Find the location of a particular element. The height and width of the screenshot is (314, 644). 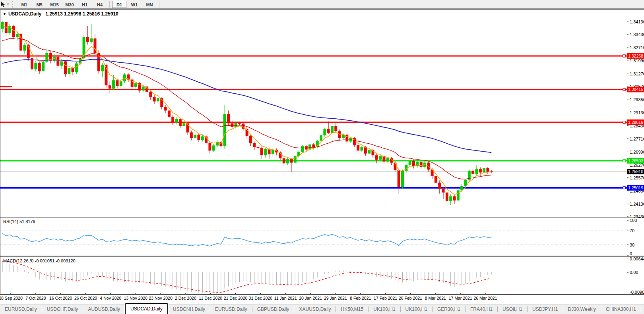

date-label: 17 Mar 2021 is located at coordinates (460, 298).